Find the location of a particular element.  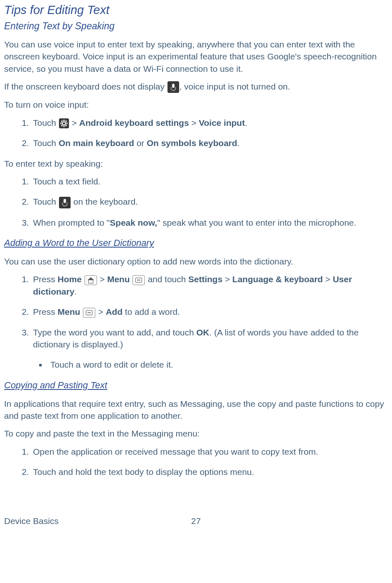

list-item: When prompted to "Speak now," speak what… is located at coordinates (210, 223).